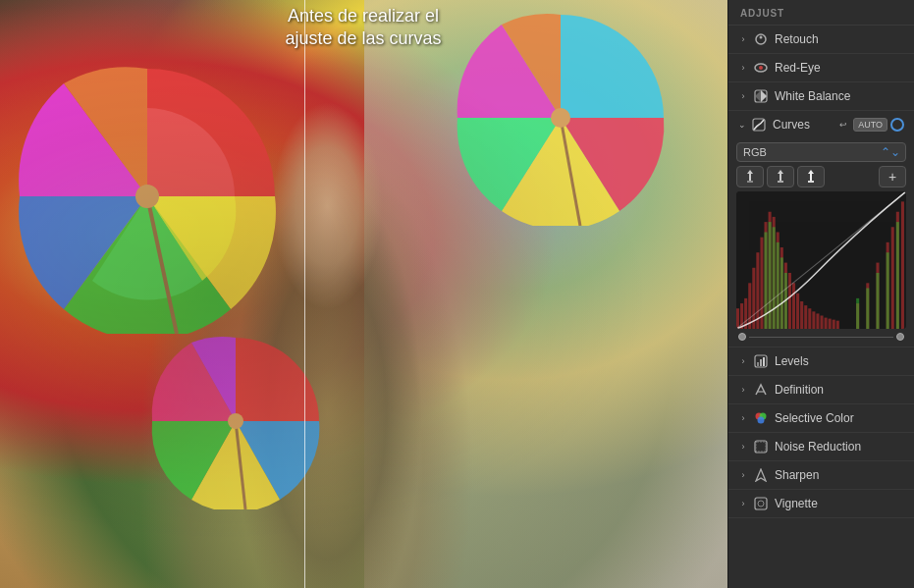  I want to click on histogram-svg, so click(821, 260).